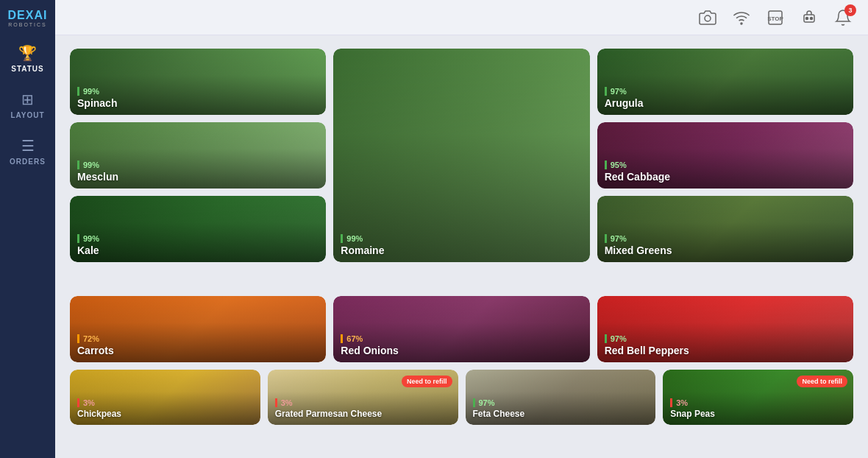  What do you see at coordinates (198, 339) in the screenshot?
I see `carrots-percent: 72%` at bounding box center [198, 339].